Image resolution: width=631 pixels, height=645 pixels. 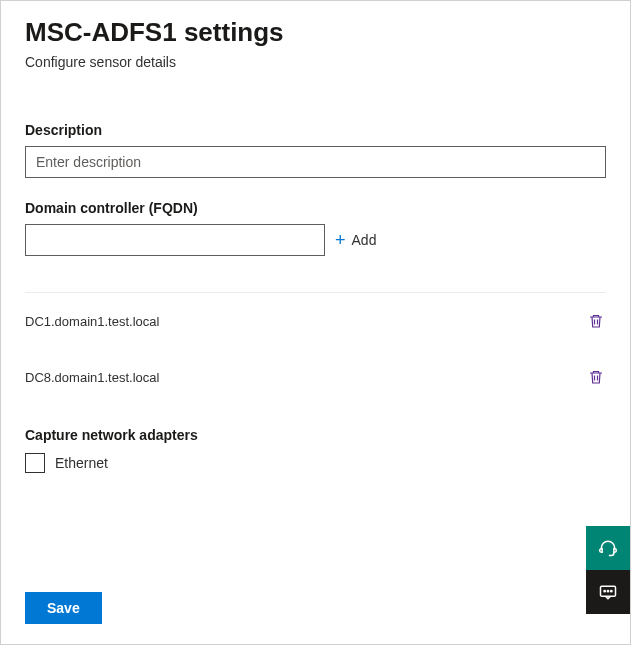 What do you see at coordinates (316, 435) in the screenshot?
I see `adapters-label: Capture network adapters` at bounding box center [316, 435].